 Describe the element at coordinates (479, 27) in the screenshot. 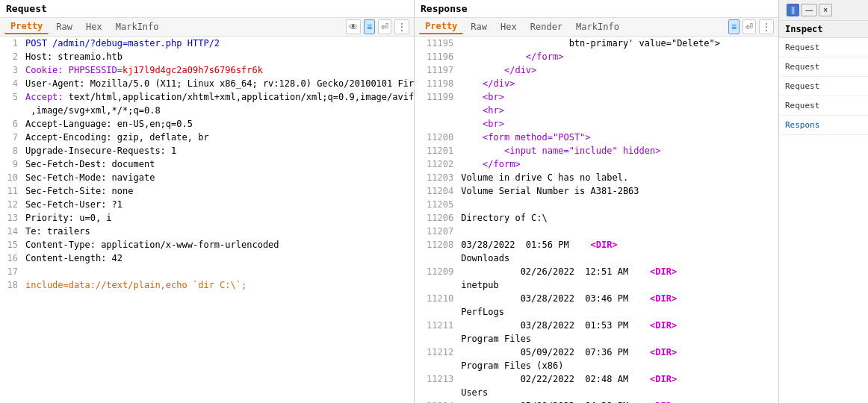

I see `tab-raw-response: Raw` at that location.